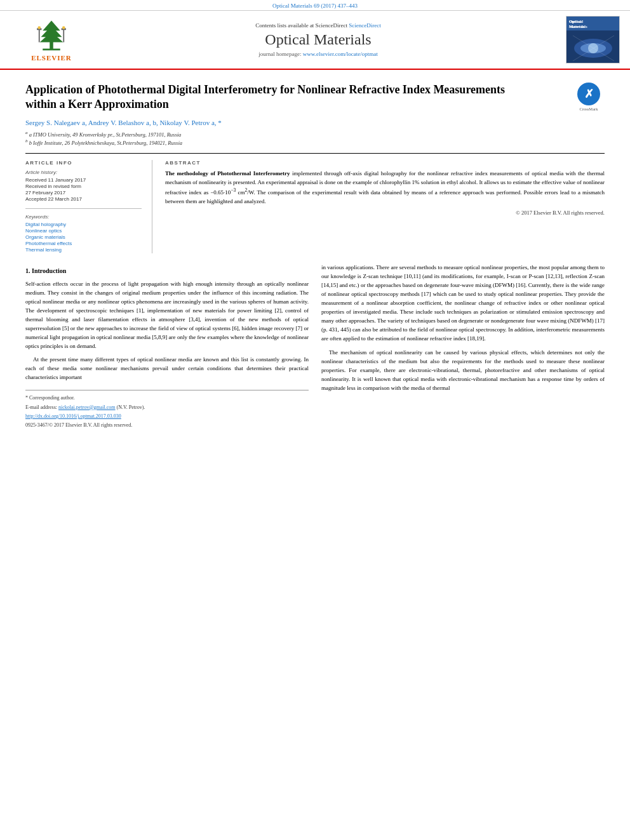 The height and width of the screenshot is (840, 630). I want to click on journal-header: ELSEVIER Contents lists available at Sci…, so click(315, 41).